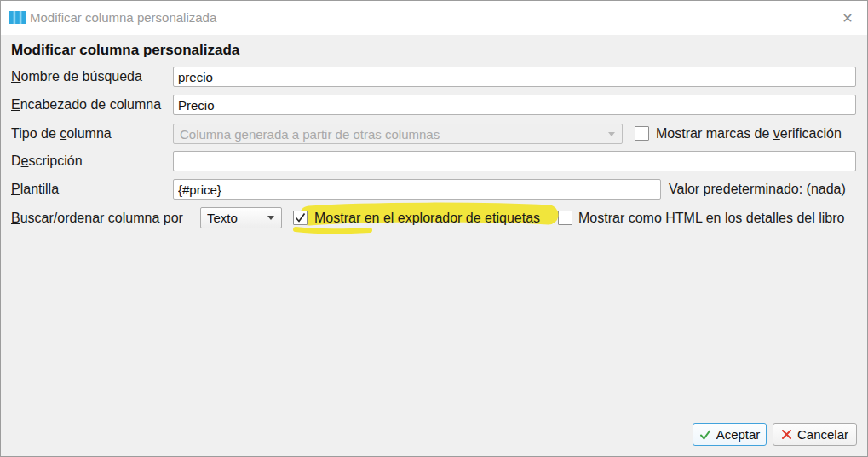 The width and height of the screenshot is (868, 457). I want to click on column-type-label: Tipo de columna, so click(61, 134).